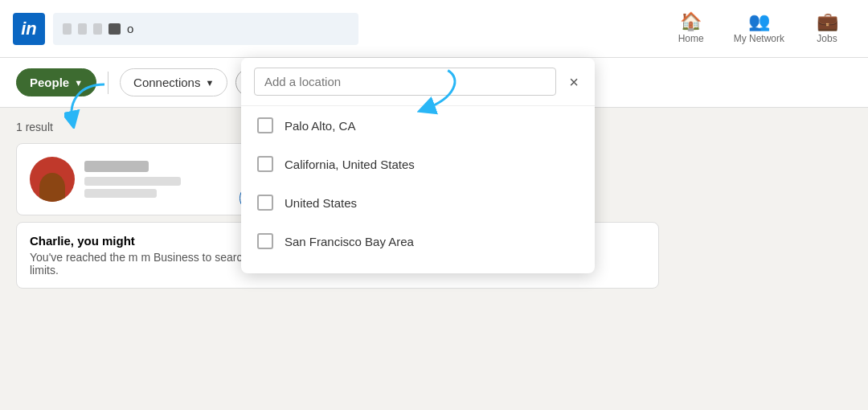 This screenshot has height=410, width=868. What do you see at coordinates (434, 29) in the screenshot?
I see `top-navigation: in 🏠 Home 👥 My Network 💼 Jobs` at bounding box center [434, 29].